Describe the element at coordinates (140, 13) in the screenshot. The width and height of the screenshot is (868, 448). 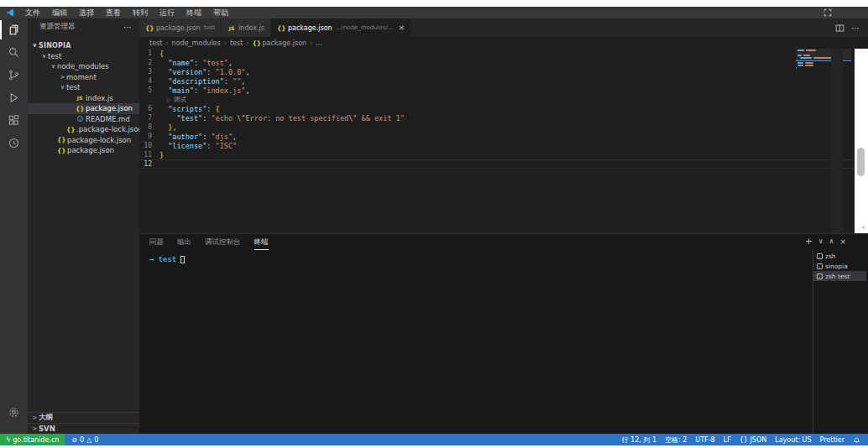
I see `menu-item-转到: 转到` at that location.